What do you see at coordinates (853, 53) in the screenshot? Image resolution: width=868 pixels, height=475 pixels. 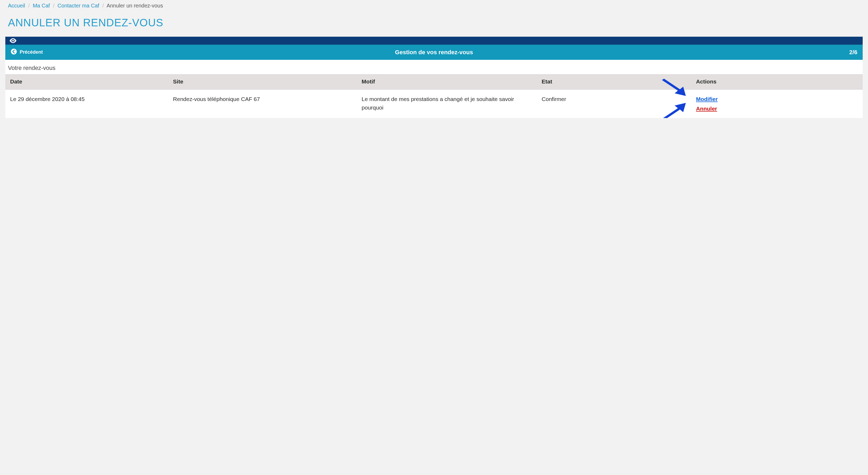 I see `step-indicator: 2/6` at bounding box center [853, 53].